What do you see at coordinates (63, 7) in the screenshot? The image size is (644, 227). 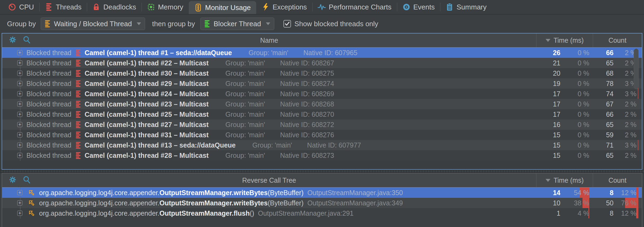 I see `tab-threads: Threads` at bounding box center [63, 7].